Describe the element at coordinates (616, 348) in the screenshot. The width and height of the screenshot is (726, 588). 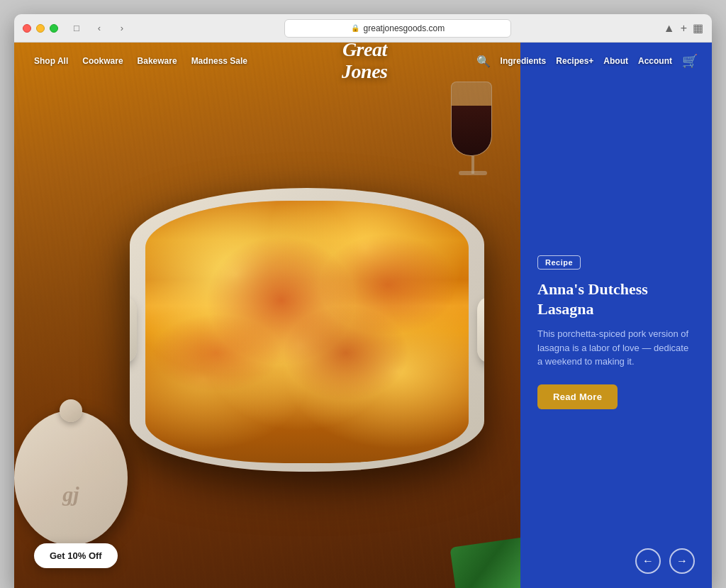
I see `recipe-description: This porchetta-spiced pork version of la…` at that location.